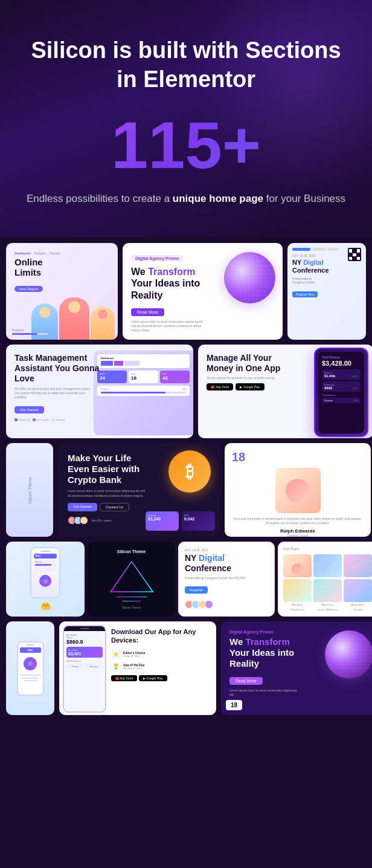  Describe the element at coordinates (226, 579) in the screenshot. I see `ny-conference-big-card: OCT 14-15, 2021 NY DigitalConference 8 I…` at that location.